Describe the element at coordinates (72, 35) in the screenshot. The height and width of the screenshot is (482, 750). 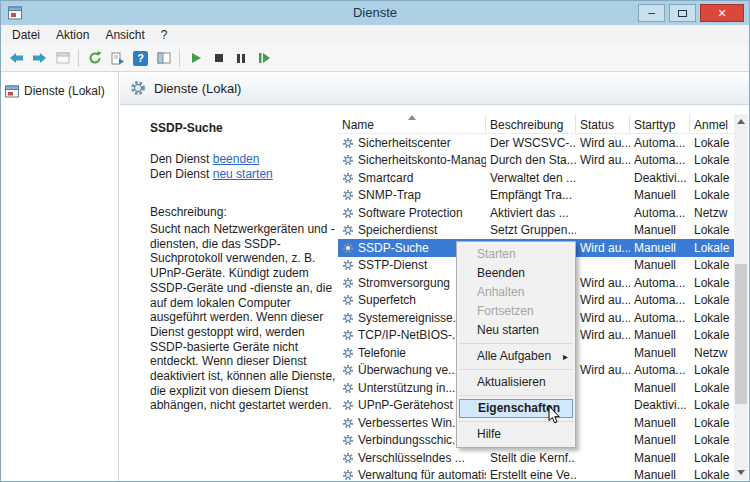
I see `menu-aktion: Aktion` at that location.